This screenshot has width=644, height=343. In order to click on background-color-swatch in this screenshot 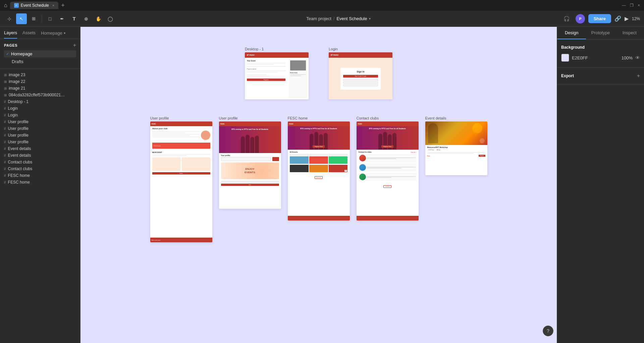, I will do `click(565, 58)`.